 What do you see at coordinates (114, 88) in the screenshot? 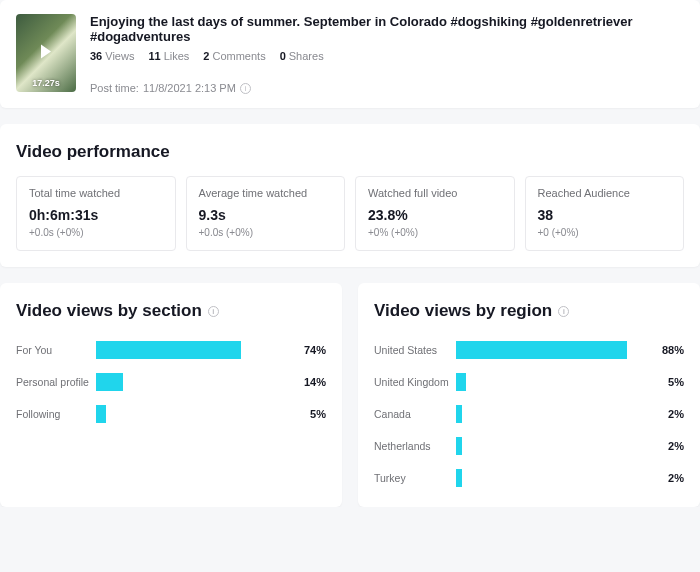
I see `post-time-label: Post time:` at bounding box center [114, 88].